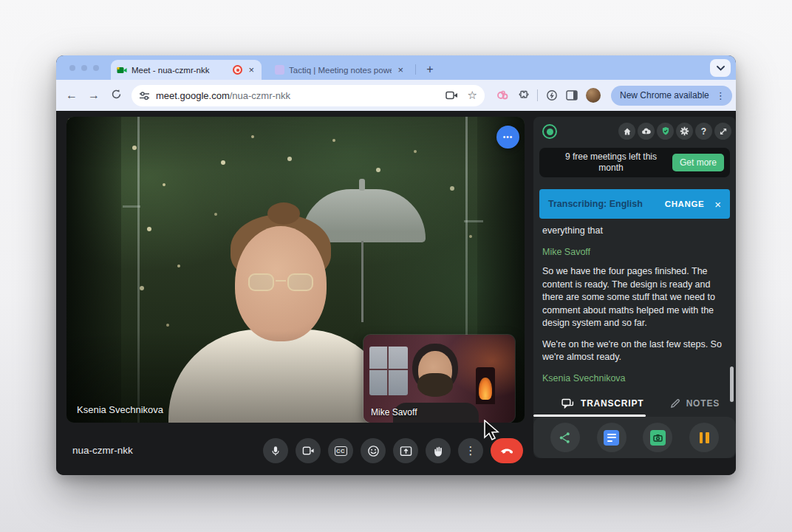 The height and width of the screenshot is (532, 792). I want to click on tab-notes-label: NOTES, so click(703, 403).